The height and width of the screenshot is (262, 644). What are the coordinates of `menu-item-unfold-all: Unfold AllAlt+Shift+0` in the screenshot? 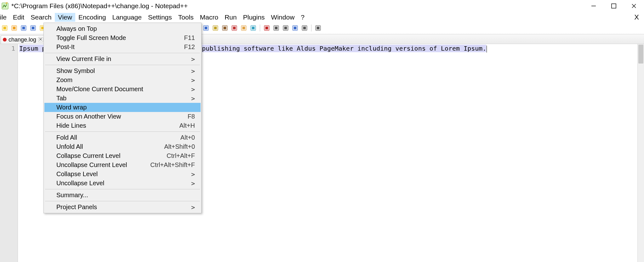 It's located at (123, 147).